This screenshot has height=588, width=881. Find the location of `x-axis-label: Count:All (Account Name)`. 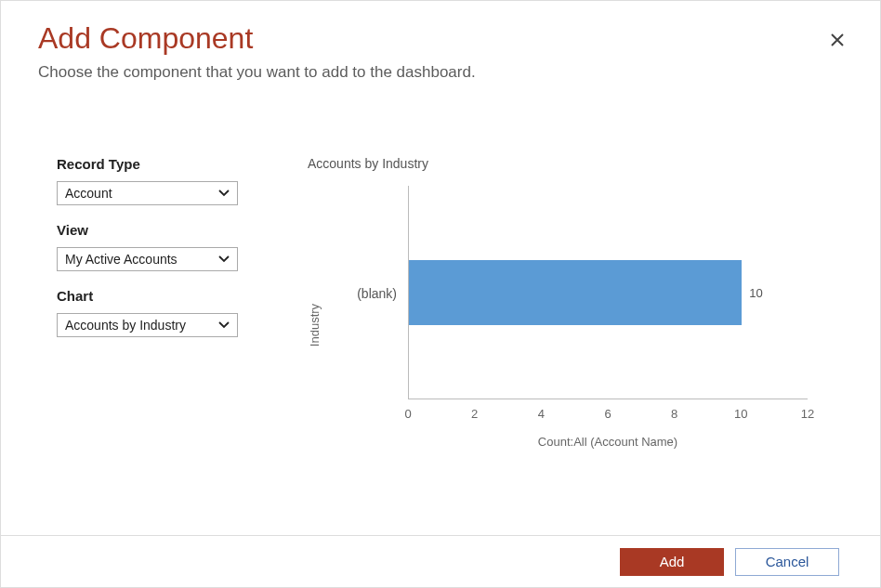

x-axis-label: Count:All (Account Name) is located at coordinates (608, 442).